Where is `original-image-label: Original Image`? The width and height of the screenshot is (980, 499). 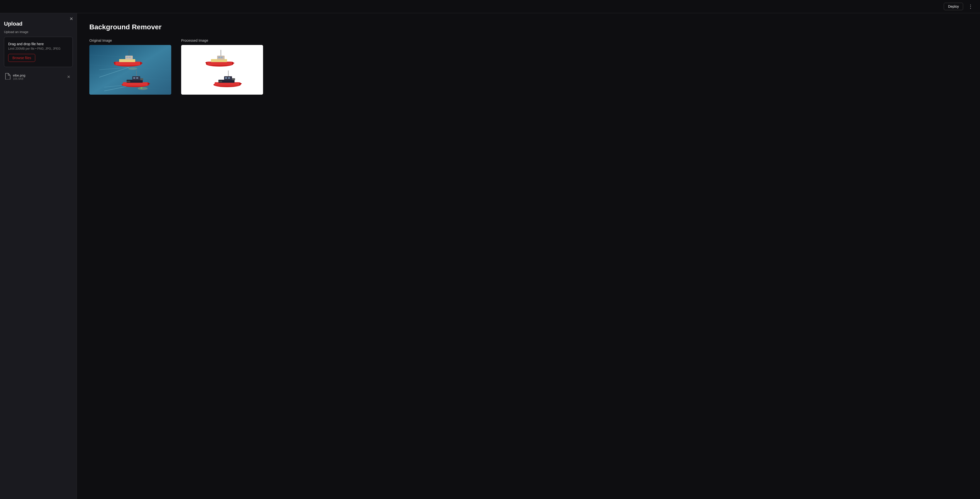
original-image-label: Original Image is located at coordinates (130, 40).